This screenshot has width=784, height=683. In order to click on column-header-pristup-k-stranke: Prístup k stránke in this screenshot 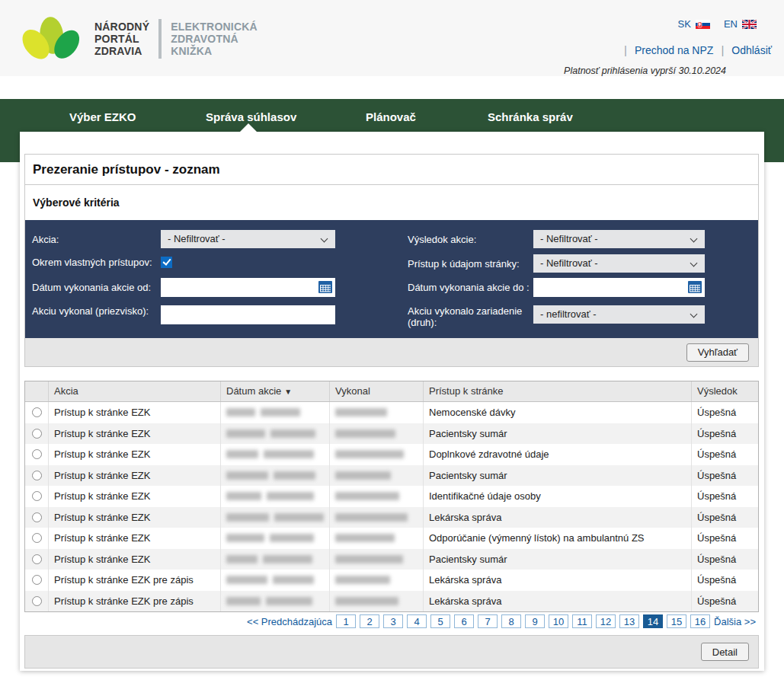, I will do `click(558, 391)`.